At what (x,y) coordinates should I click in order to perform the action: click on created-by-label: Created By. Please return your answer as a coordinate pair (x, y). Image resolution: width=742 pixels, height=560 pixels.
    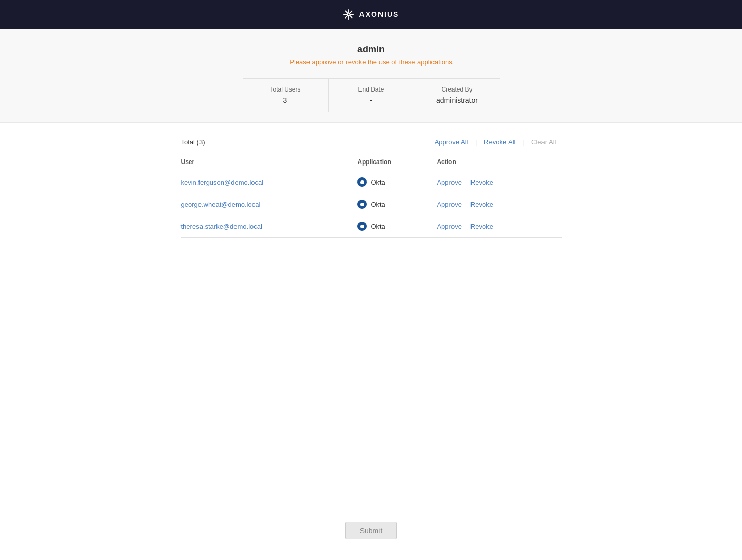
    Looking at the image, I should click on (457, 89).